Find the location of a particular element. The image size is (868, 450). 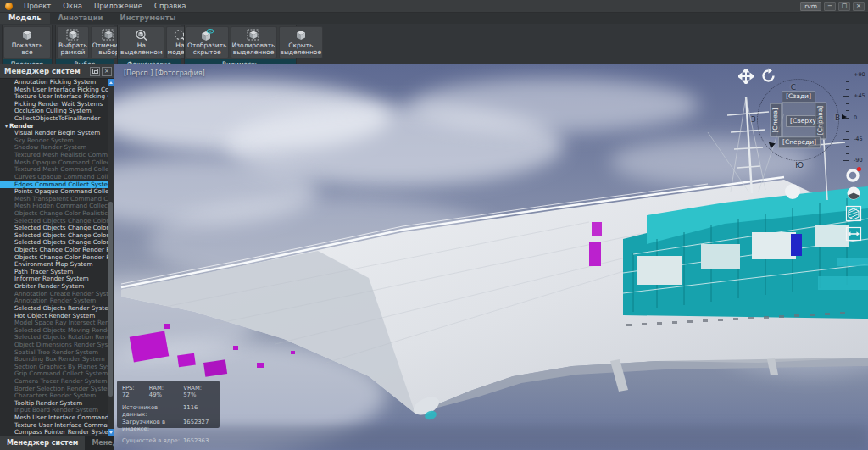

minimize-button: − is located at coordinates (830, 7).